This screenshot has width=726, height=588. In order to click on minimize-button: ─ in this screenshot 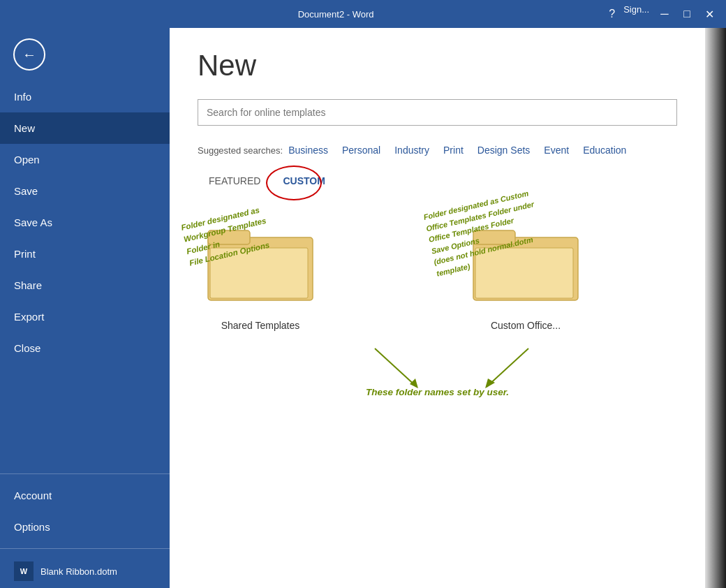, I will do `click(665, 14)`.